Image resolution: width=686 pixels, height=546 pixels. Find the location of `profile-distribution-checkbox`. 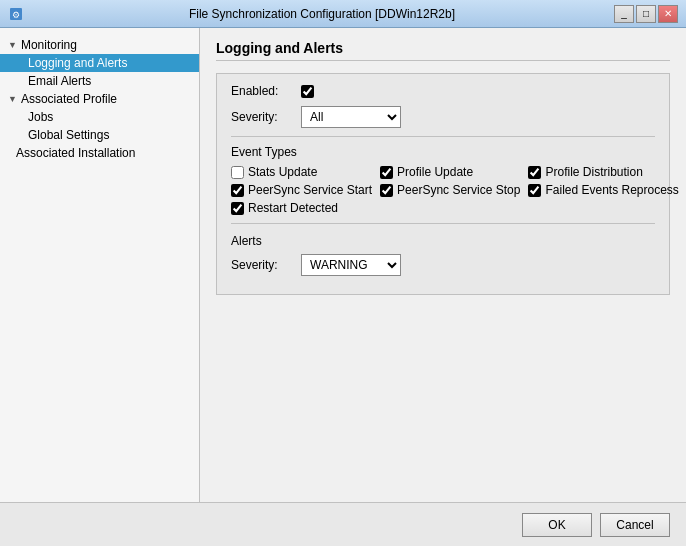

profile-distribution-checkbox is located at coordinates (534, 172).